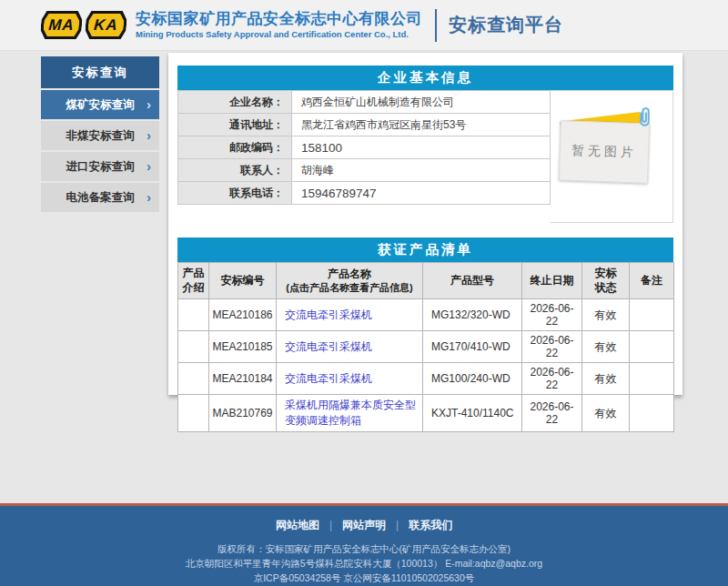 The height and width of the screenshot is (586, 728). Describe the element at coordinates (604, 153) in the screenshot. I see `no-image-text: 暂无图片` at that location.